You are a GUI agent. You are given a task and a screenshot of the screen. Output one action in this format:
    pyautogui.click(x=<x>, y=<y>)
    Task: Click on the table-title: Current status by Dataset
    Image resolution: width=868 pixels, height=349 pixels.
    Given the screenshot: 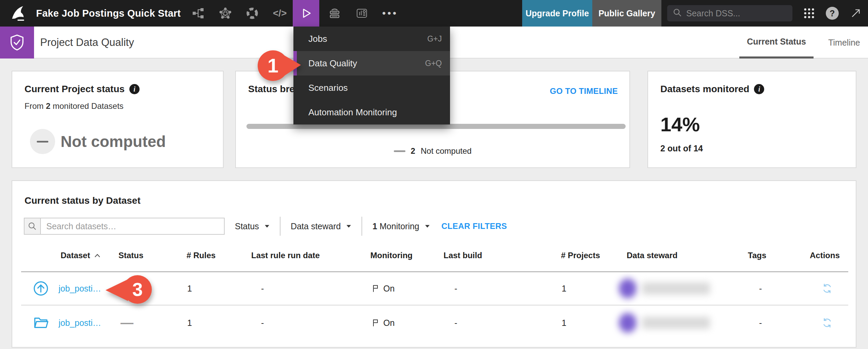 What is the action you would take?
    pyautogui.click(x=82, y=201)
    